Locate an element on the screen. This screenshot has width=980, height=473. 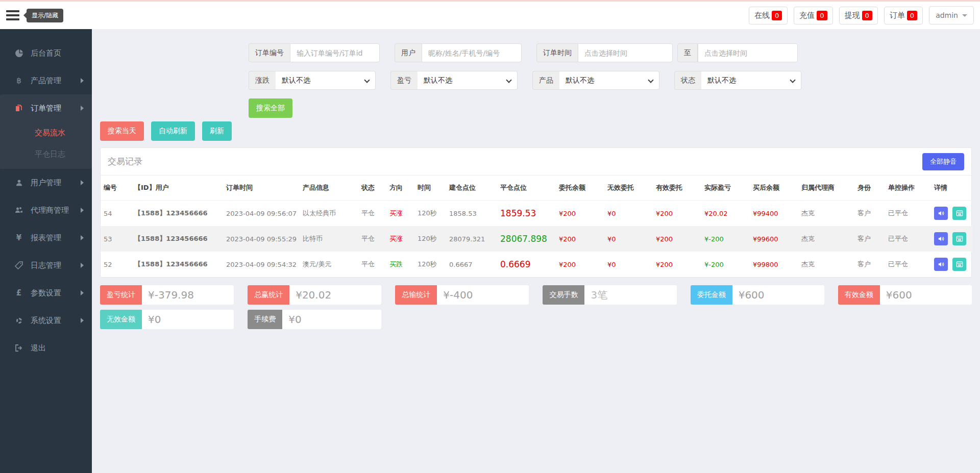
header-order-time: 订单时间 is located at coordinates (261, 188).